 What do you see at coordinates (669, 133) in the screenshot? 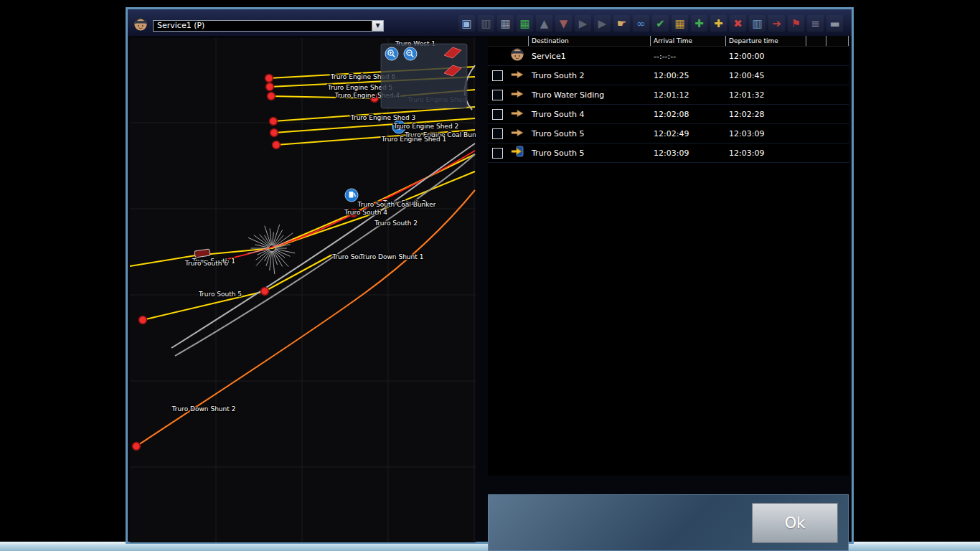
I see `table-row: Truro South 512:02:4912:03:09` at bounding box center [669, 133].